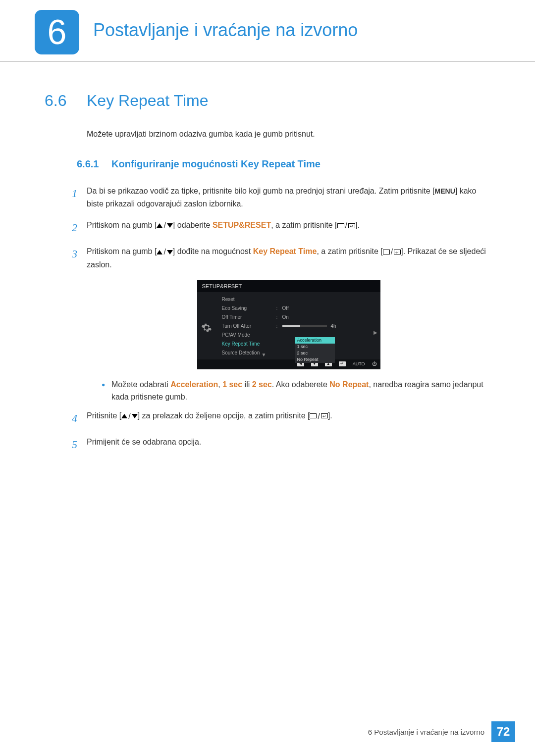 This screenshot has height=756, width=535. Describe the element at coordinates (289, 364) in the screenshot. I see `osd-footer: ◄ ▼ ▲ ↵ AUTO ⏻` at that location.